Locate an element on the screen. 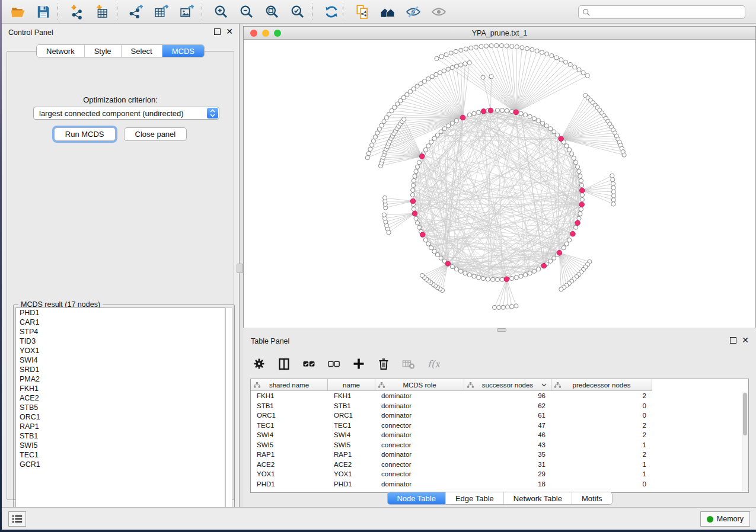 This screenshot has height=532, width=756. refresh-button is located at coordinates (331, 12).